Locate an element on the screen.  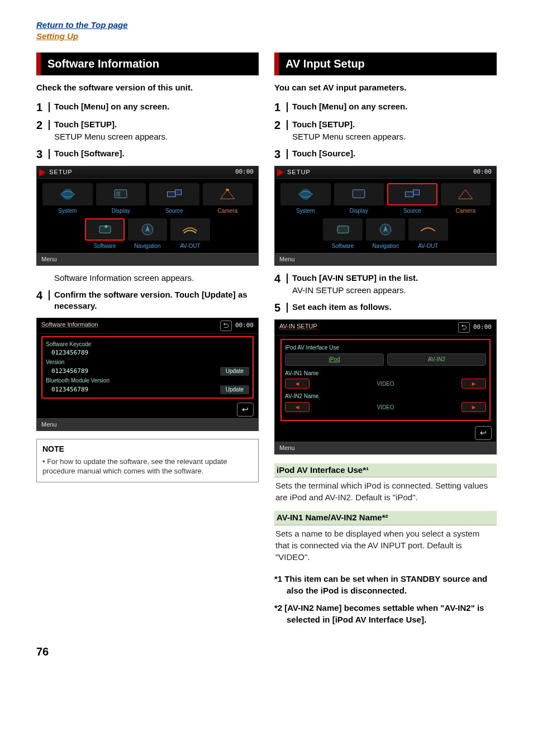
avin1-name-label: AV-IN1 Name is located at coordinates (302, 373).